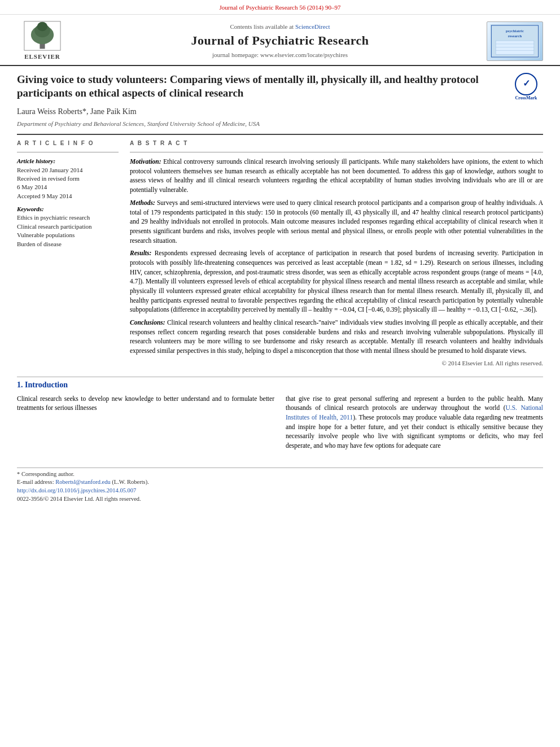 Image resolution: width=560 pixels, height=747 pixels. Describe the element at coordinates (515, 36) in the screenshot. I see `svg-text: research` at that location.